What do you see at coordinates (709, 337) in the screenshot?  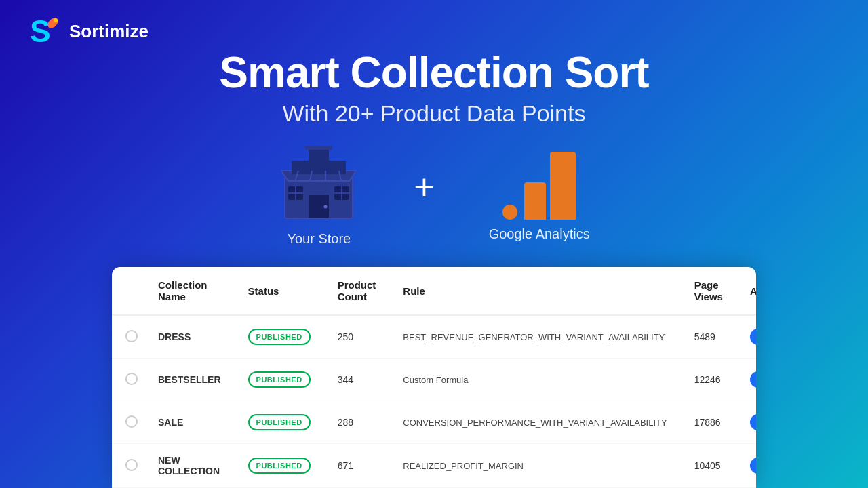 I see `row-page-views: 5489` at bounding box center [709, 337].